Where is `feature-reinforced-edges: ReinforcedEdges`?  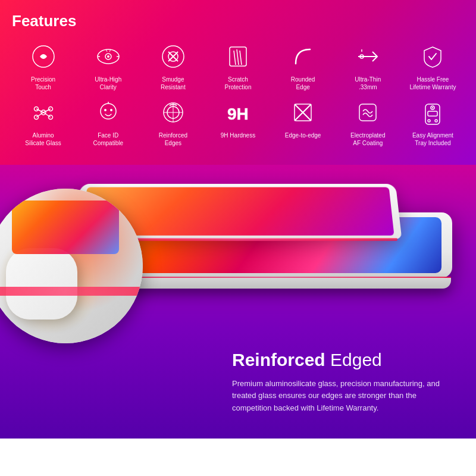
feature-reinforced-edges: ReinforcedEdges is located at coordinates (173, 122).